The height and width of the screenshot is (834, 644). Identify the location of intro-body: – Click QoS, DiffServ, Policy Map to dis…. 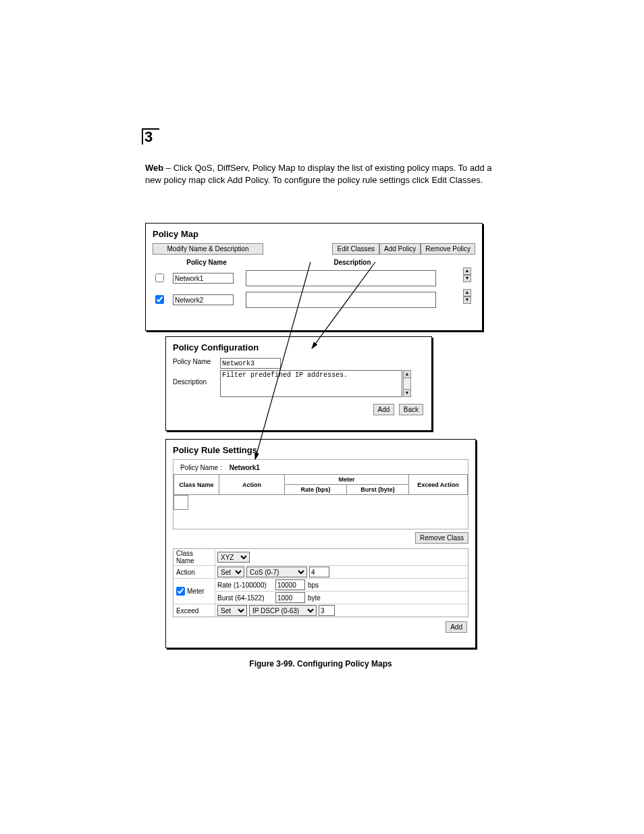
(319, 174).